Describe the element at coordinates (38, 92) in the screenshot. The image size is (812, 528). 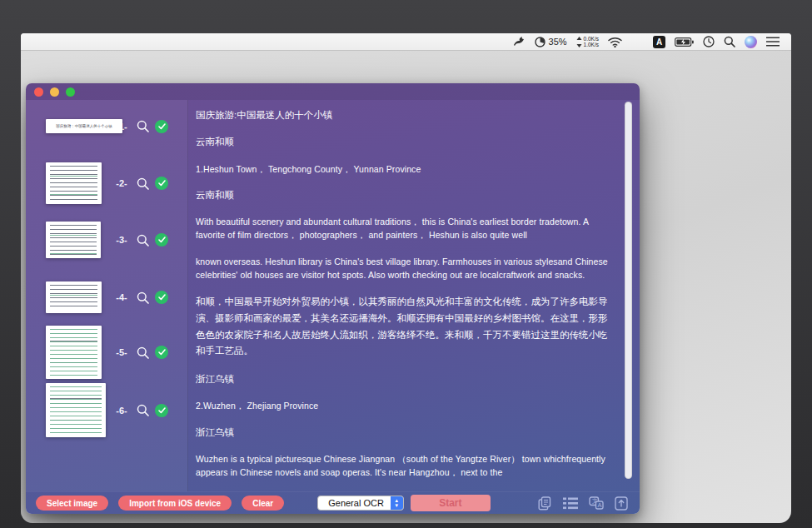
I see `close-button` at that location.